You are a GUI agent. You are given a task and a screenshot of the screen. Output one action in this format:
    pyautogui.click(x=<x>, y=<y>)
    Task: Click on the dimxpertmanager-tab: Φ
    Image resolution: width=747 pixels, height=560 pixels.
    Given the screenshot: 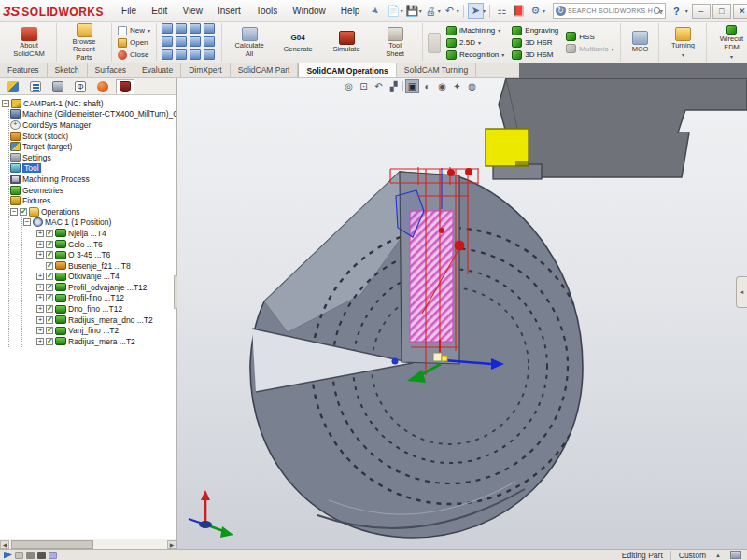 What is the action you would take?
    pyautogui.click(x=80, y=87)
    